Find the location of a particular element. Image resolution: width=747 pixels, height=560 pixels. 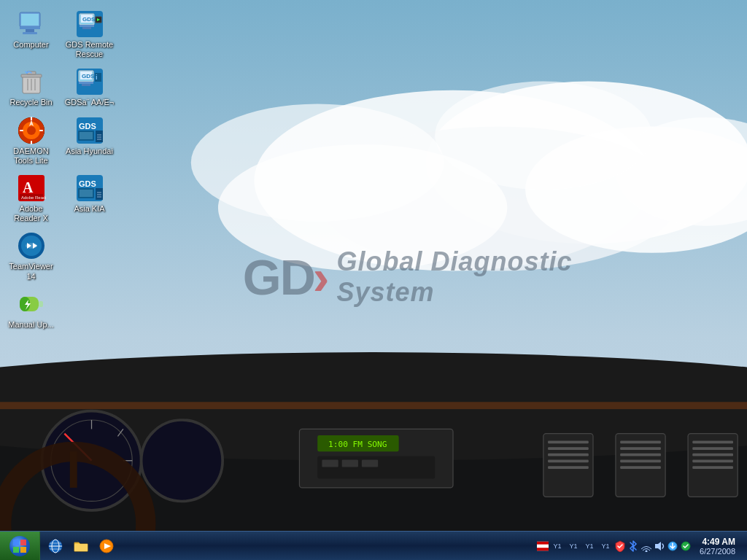

media-player-icon is located at coordinates (107, 546).